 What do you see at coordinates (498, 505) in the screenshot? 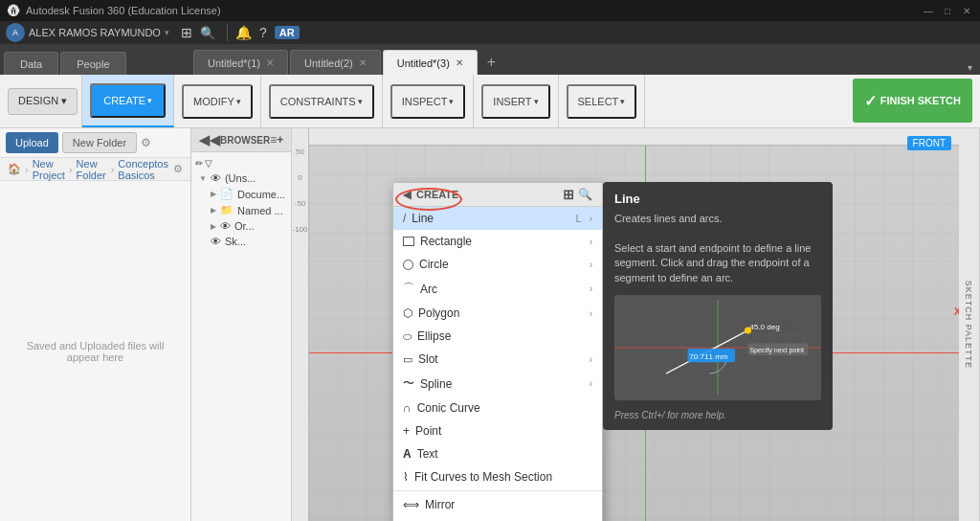
I see `menu-item-mirror: ⟺ Mirror` at bounding box center [498, 505].